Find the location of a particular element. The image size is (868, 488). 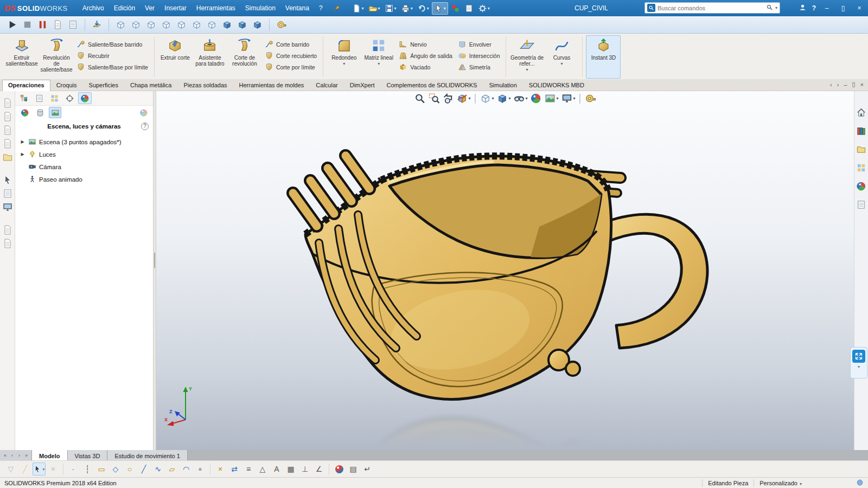

instant-3d-button: Instant 3D is located at coordinates (603, 57).